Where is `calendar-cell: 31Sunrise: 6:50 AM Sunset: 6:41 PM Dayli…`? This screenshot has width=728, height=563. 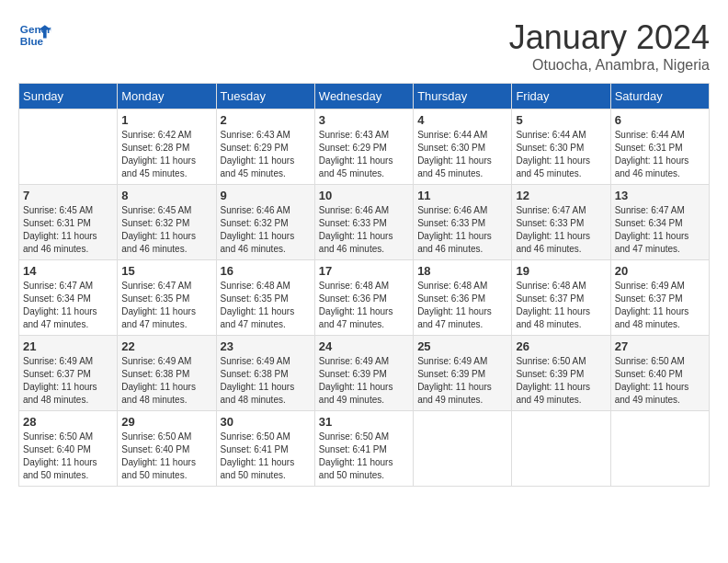
calendar-cell: 31Sunrise: 6:50 AM Sunset: 6:41 PM Dayli… is located at coordinates (364, 449).